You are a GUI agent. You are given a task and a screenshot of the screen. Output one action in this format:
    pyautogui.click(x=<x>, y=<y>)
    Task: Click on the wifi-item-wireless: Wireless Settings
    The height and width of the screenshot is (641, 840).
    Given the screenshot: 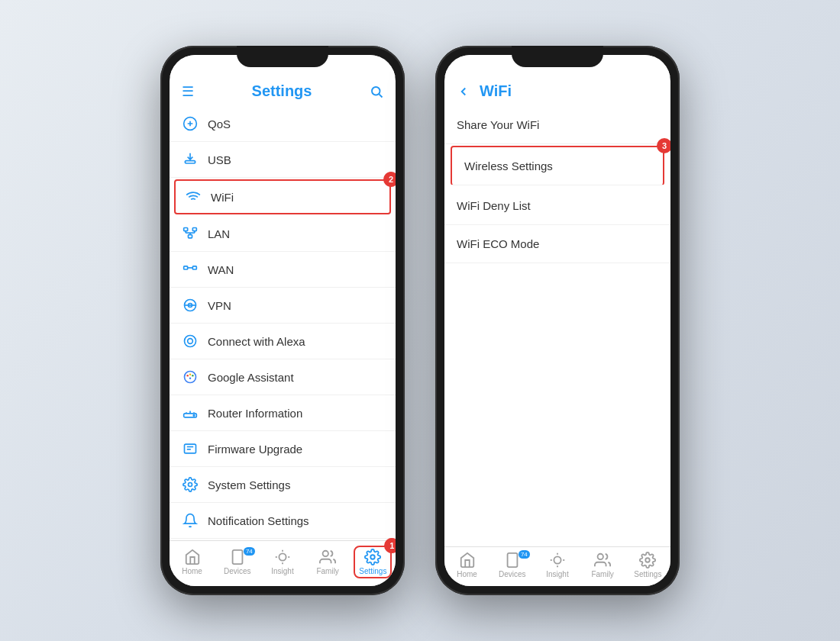 What is the action you would take?
    pyautogui.click(x=557, y=166)
    